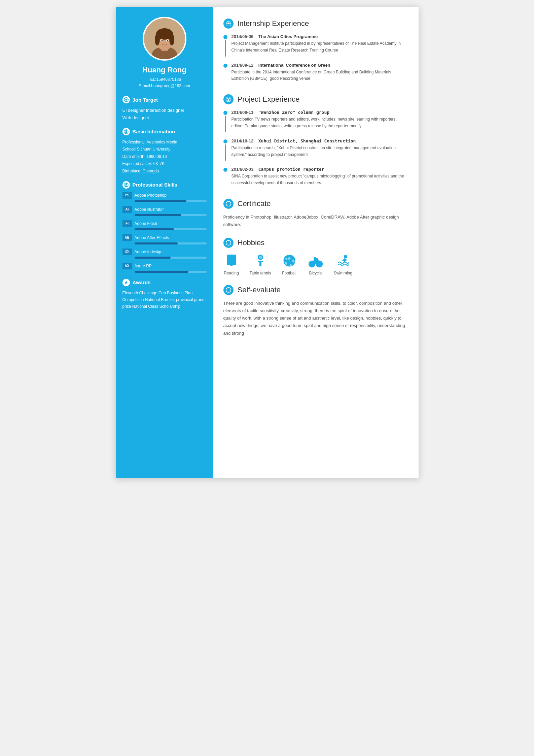  I want to click on project-item: 2014/08-11 "Wenzhou Zero" column group P…, so click(315, 121).